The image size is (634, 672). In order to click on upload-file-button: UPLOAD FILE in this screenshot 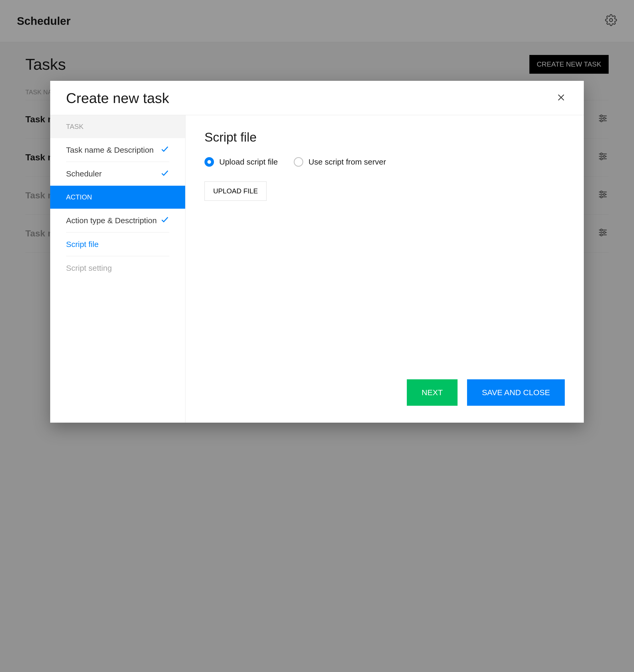, I will do `click(235, 191)`.